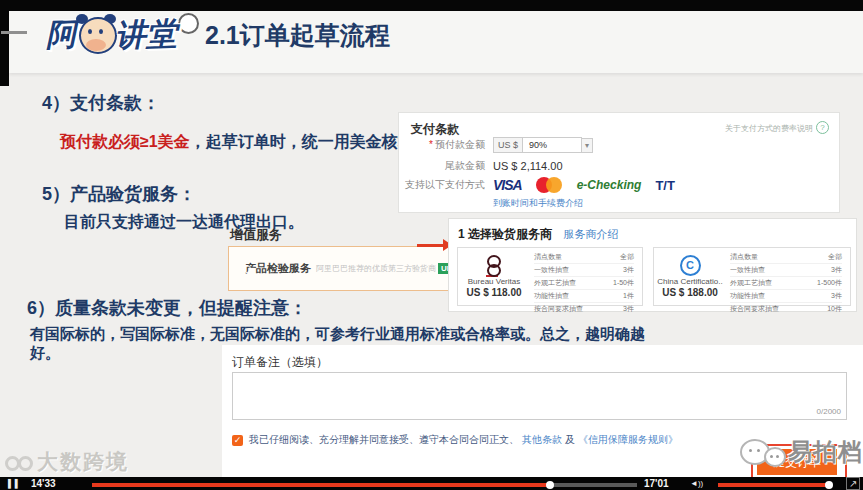 Image resolution: width=863 pixels, height=490 pixels. Describe the element at coordinates (245, 142) in the screenshot. I see `section-4-body: 预付款必须≥1美金，起草订单时，统一用美金核算。` at that location.